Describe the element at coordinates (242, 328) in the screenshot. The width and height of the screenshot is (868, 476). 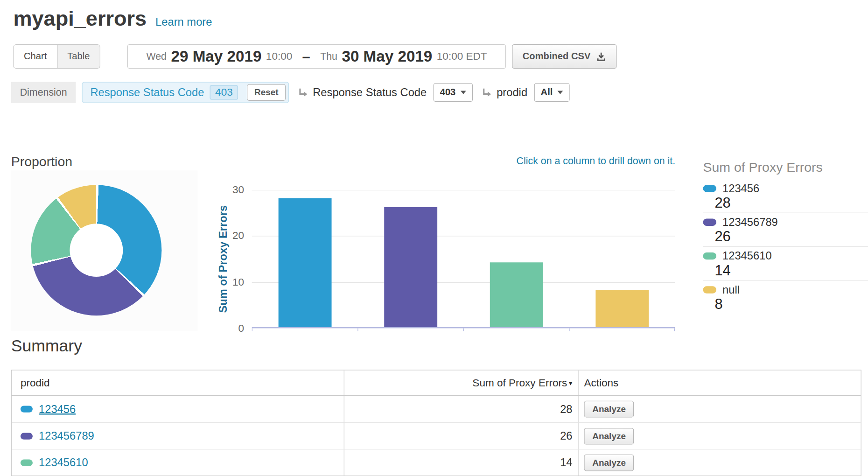
I see `y-tick-label: 0` at that location.